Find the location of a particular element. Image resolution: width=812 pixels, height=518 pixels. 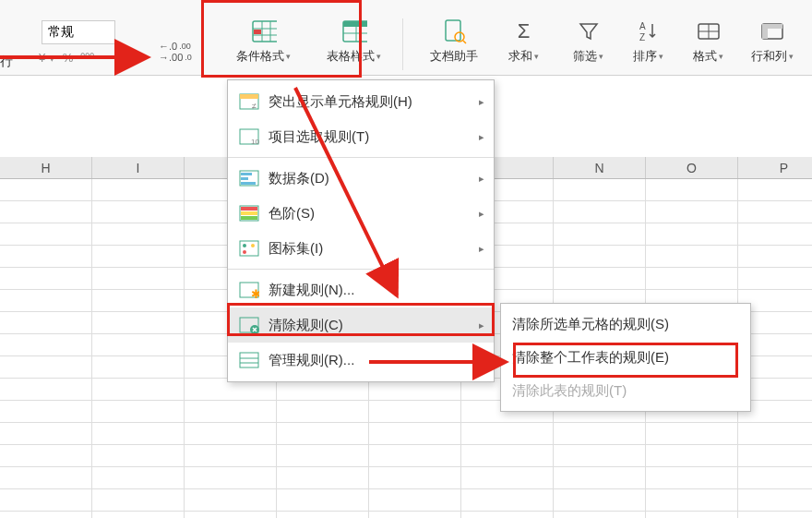

col-header: I is located at coordinates (138, 168).